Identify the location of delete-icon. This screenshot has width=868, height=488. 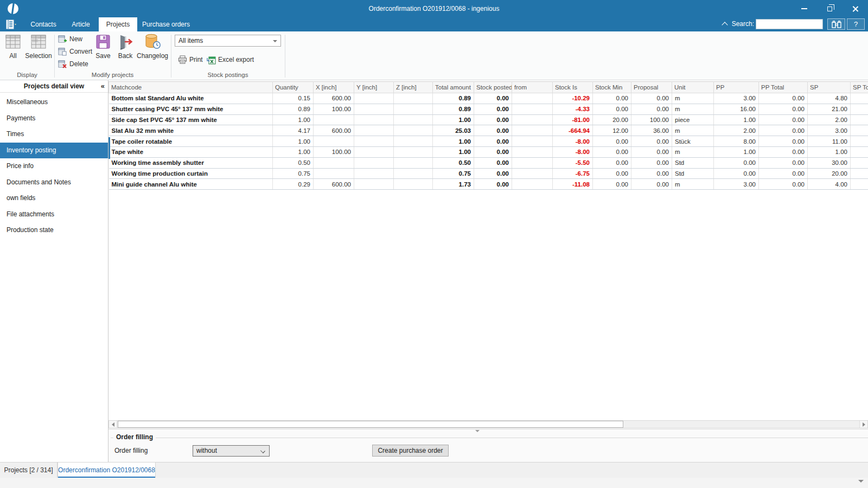
(62, 64).